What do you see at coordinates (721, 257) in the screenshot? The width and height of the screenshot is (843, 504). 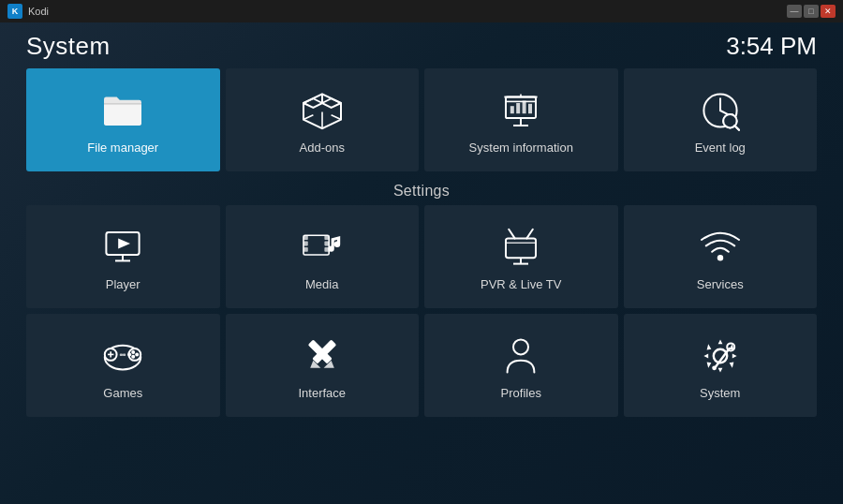 I see `tile-services: Services` at bounding box center [721, 257].